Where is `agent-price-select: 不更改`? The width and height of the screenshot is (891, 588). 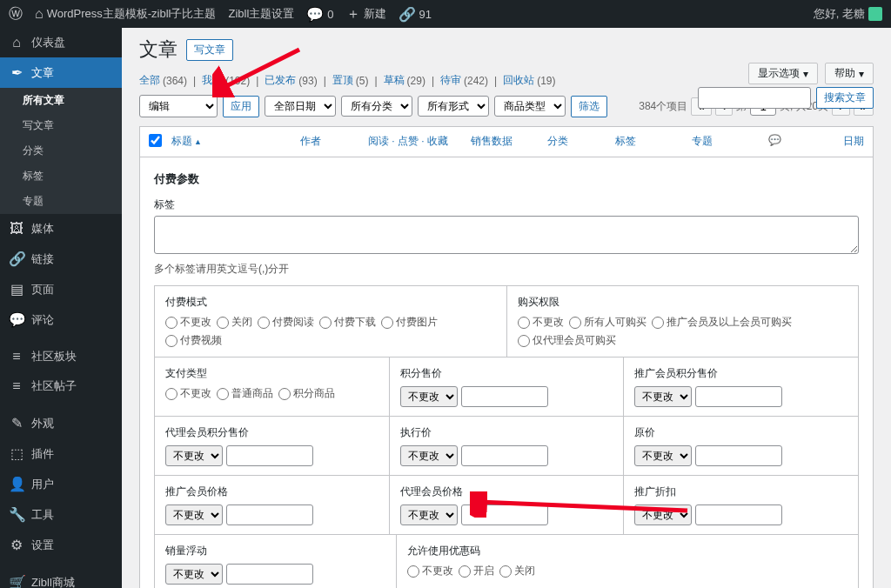 agent-price-select: 不更改 is located at coordinates (429, 515).